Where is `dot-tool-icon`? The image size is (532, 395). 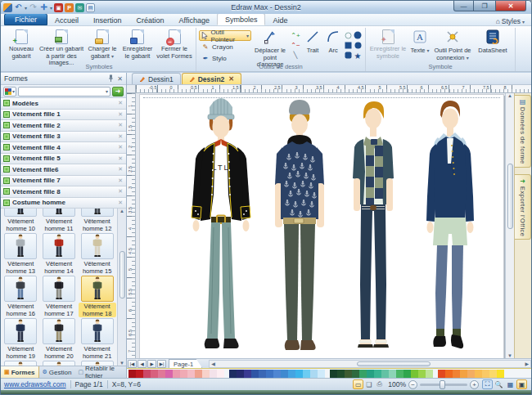 dot-tool-icon is located at coordinates (358, 46).